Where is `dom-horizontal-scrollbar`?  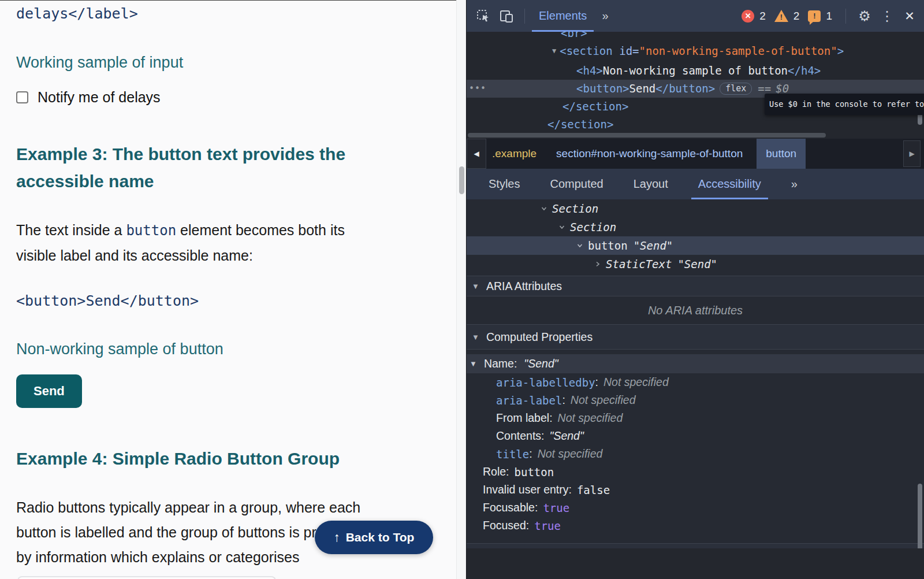 dom-horizontal-scrollbar is located at coordinates (695, 135).